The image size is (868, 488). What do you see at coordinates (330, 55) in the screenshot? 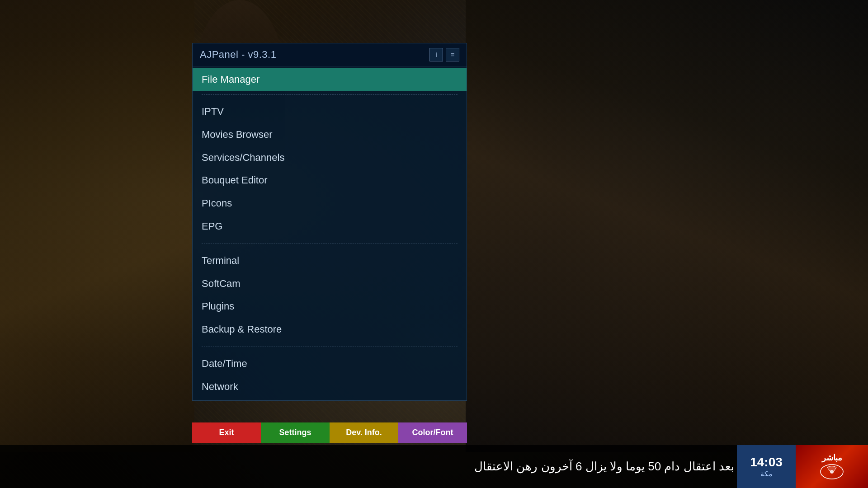
I see `panel-header: AJPanel - v9.3.1 i ≡` at bounding box center [330, 55].